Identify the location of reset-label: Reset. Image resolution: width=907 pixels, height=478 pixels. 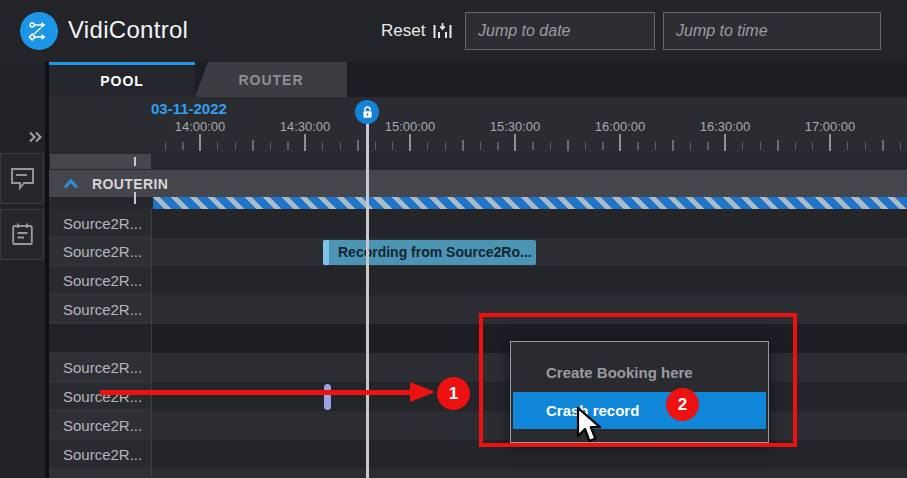
(403, 31).